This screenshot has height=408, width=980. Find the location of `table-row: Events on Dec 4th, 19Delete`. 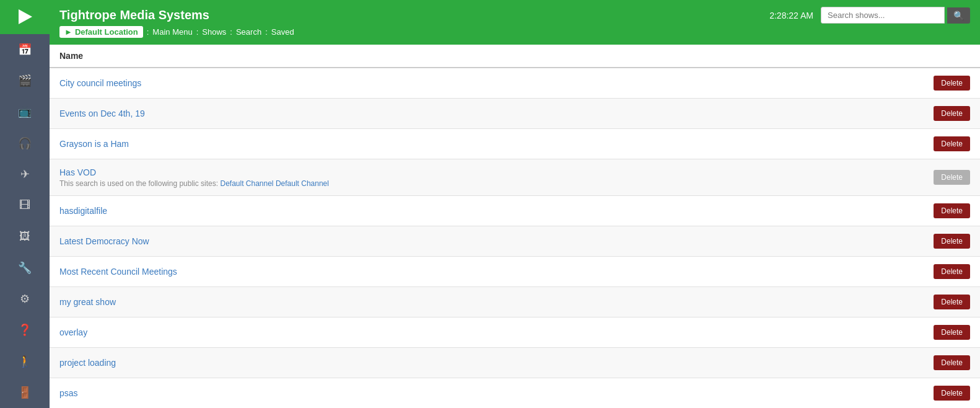

table-row: Events on Dec 4th, 19Delete is located at coordinates (515, 114).